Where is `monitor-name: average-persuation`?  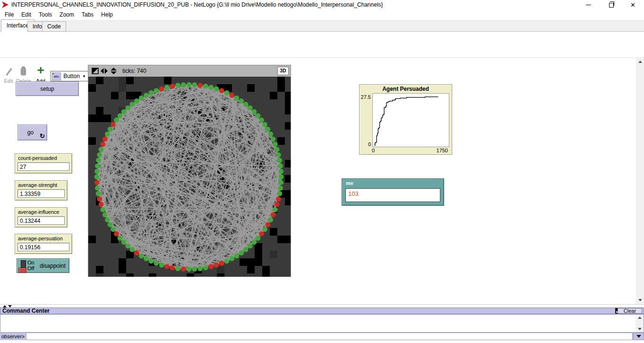 monitor-name: average-persuation is located at coordinates (41, 238).